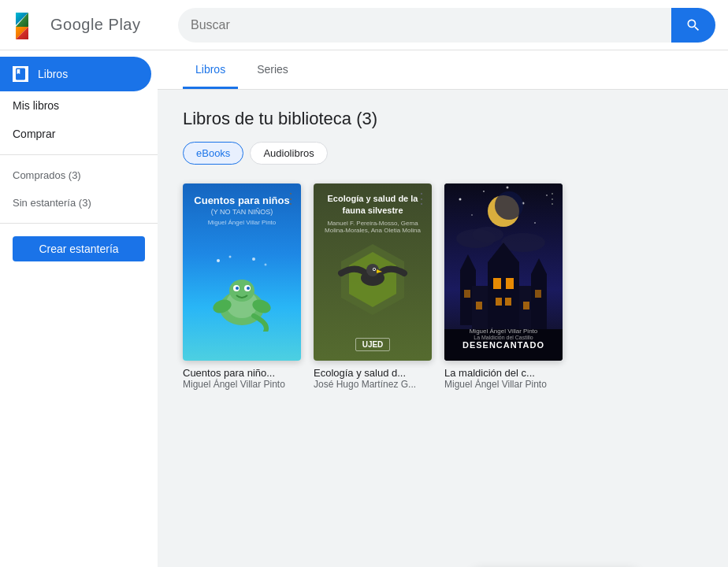  I want to click on cover-title-cuentos: Cuentos para niños, so click(242, 202).